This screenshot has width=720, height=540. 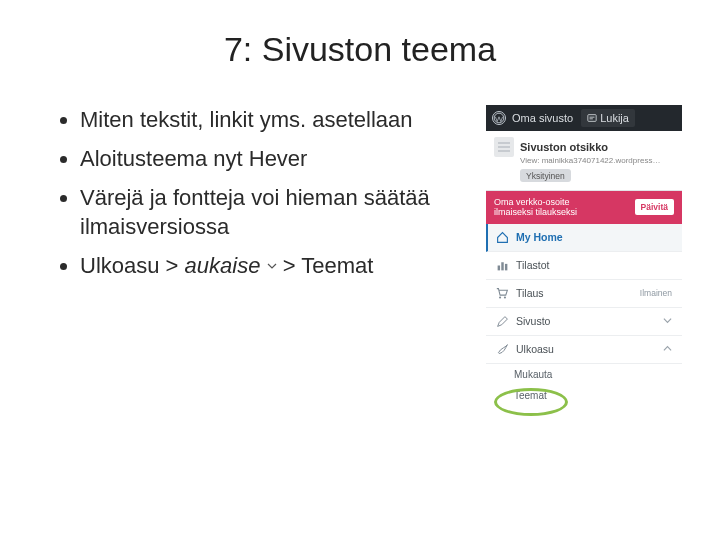 I want to click on topbar-reader-label: Lukija, so click(x=614, y=118).